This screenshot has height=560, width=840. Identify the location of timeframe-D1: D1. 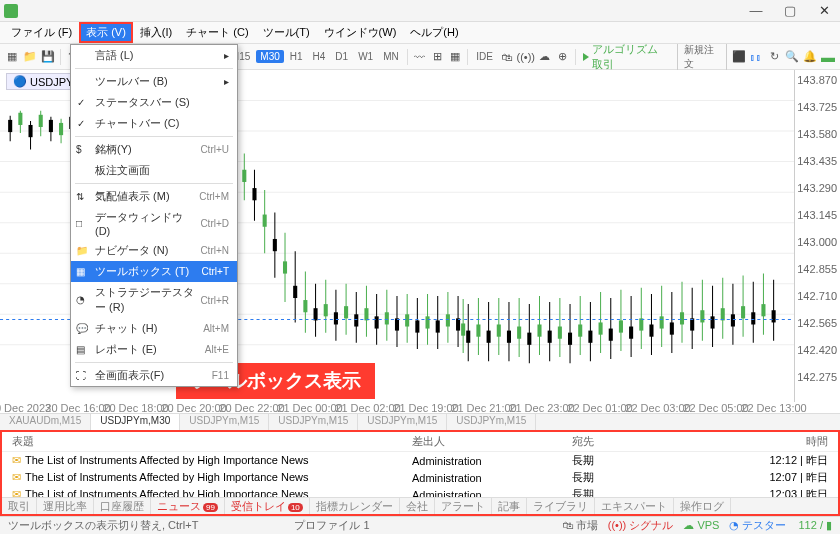
(342, 56).